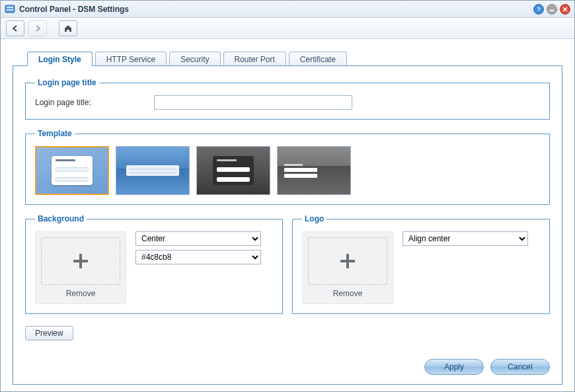 The image size is (575, 392). Describe the element at coordinates (253, 102) in the screenshot. I see `login-title-input` at that location.